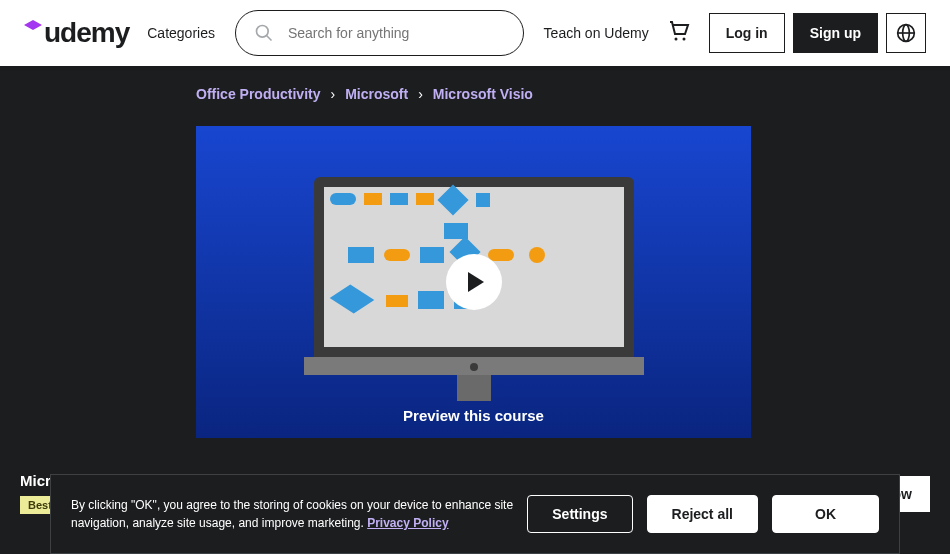 This screenshot has width=950, height=554. What do you see at coordinates (258, 94) in the screenshot?
I see `breadcrumb-item-office: Office Productivity` at bounding box center [258, 94].